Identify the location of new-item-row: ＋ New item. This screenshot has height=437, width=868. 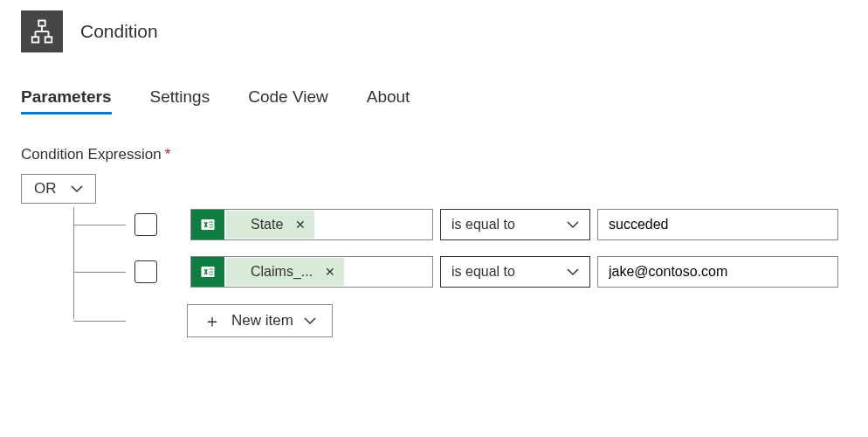
(460, 321).